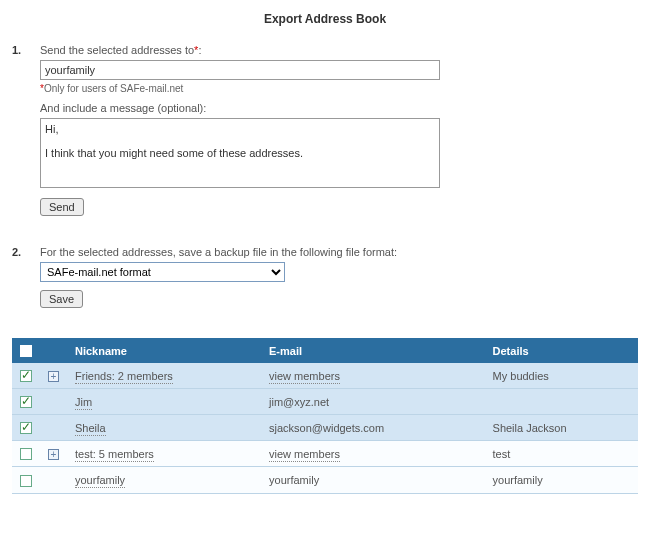 Image resolution: width=650 pixels, height=550 pixels. I want to click on details-cell: My buddies, so click(562, 376).